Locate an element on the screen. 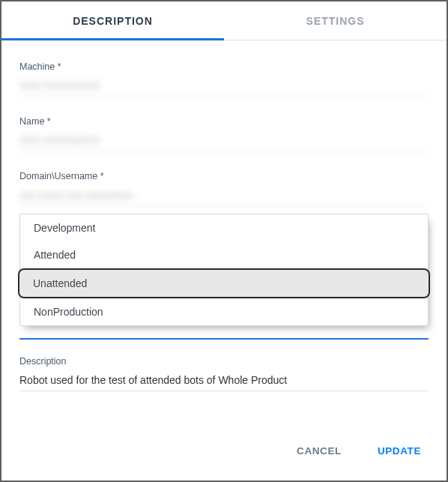 The image size is (448, 482). dropdown-option-unattended: Unattended is located at coordinates (224, 283).